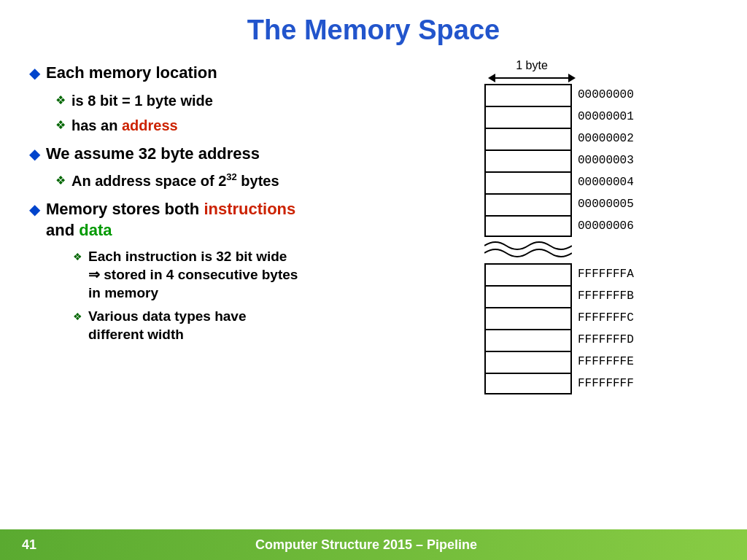 Image resolution: width=747 pixels, height=560 pixels. I want to click on data-highlight: data, so click(95, 230).